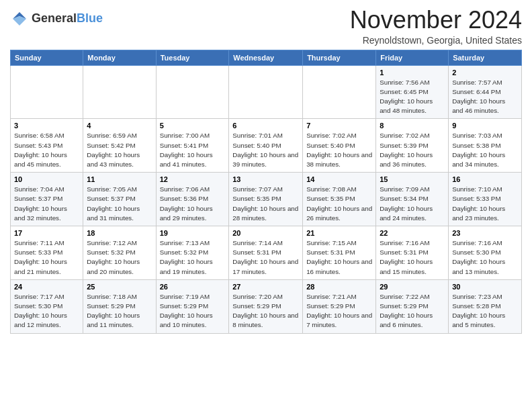  I want to click on calendar-day-18: 18Sunrise: 7:12 AM Sunset: 5:32 PM Dayli…, so click(120, 253).